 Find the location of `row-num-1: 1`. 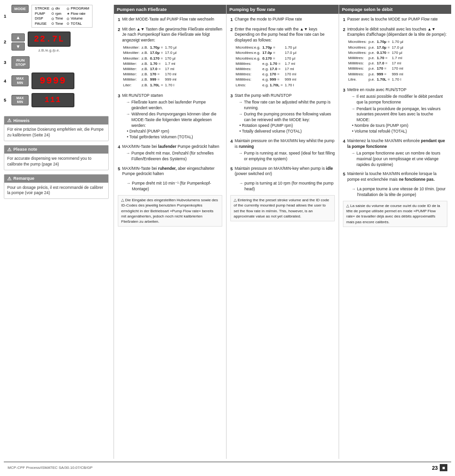

row-num-1: 1 is located at coordinates (6, 16).